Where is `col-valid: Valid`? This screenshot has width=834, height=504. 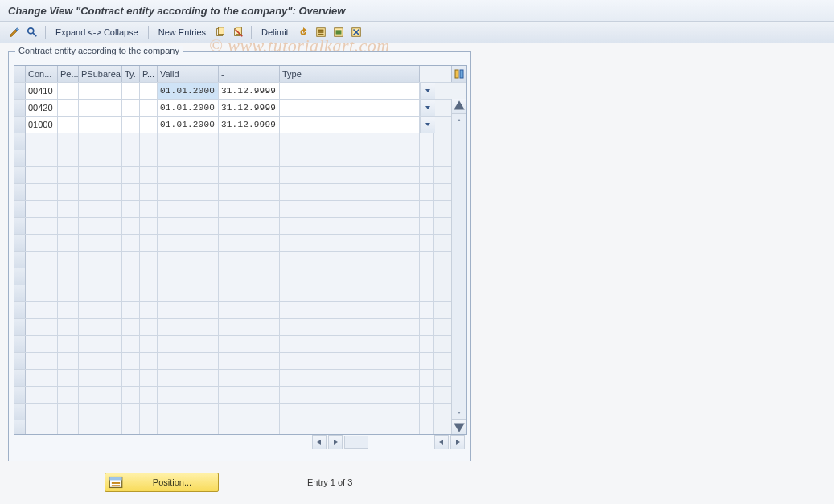 col-valid: Valid is located at coordinates (188, 74).